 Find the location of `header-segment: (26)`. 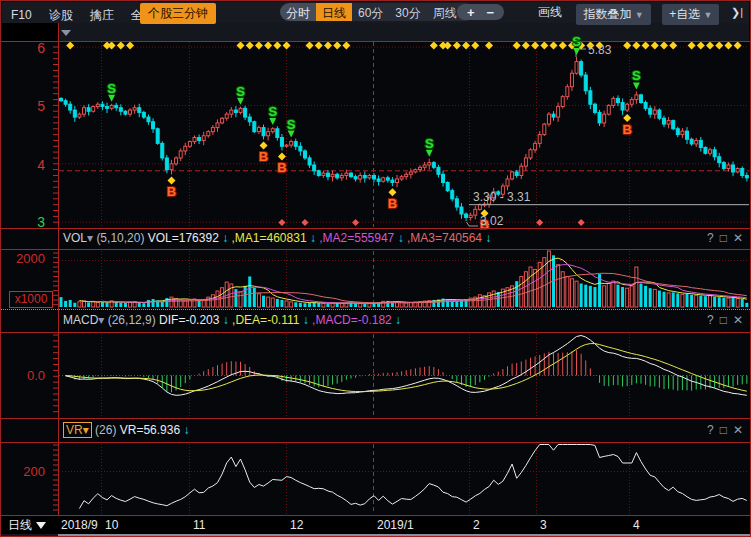

header-segment: (26) is located at coordinates (106, 430).